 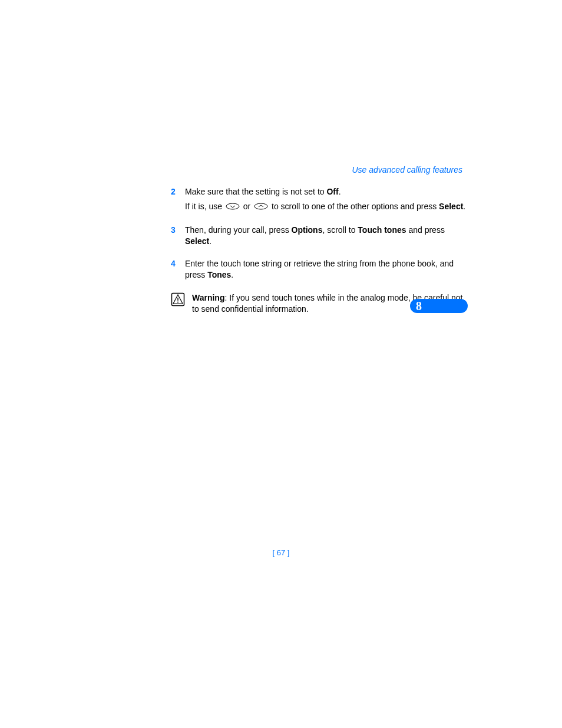 I want to click on bold-text: Tones, so click(x=219, y=275).